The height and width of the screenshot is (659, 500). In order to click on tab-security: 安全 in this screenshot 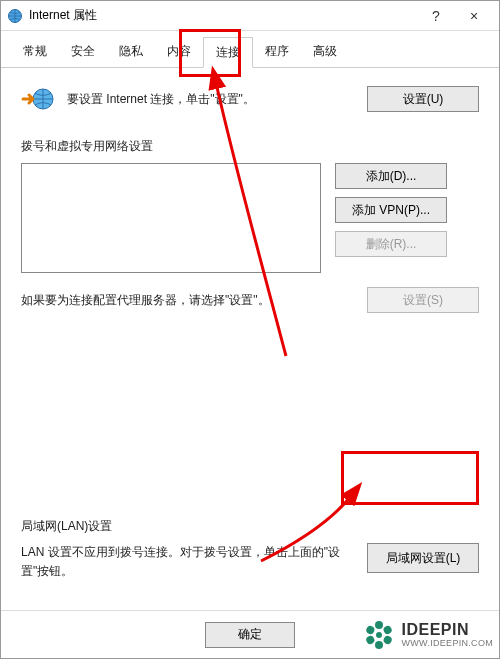, I will do `click(83, 52)`.